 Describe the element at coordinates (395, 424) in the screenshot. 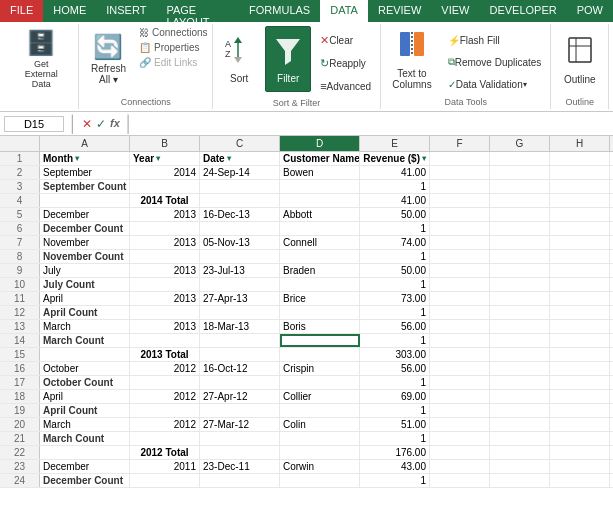

I see `cell: 51.00` at that location.